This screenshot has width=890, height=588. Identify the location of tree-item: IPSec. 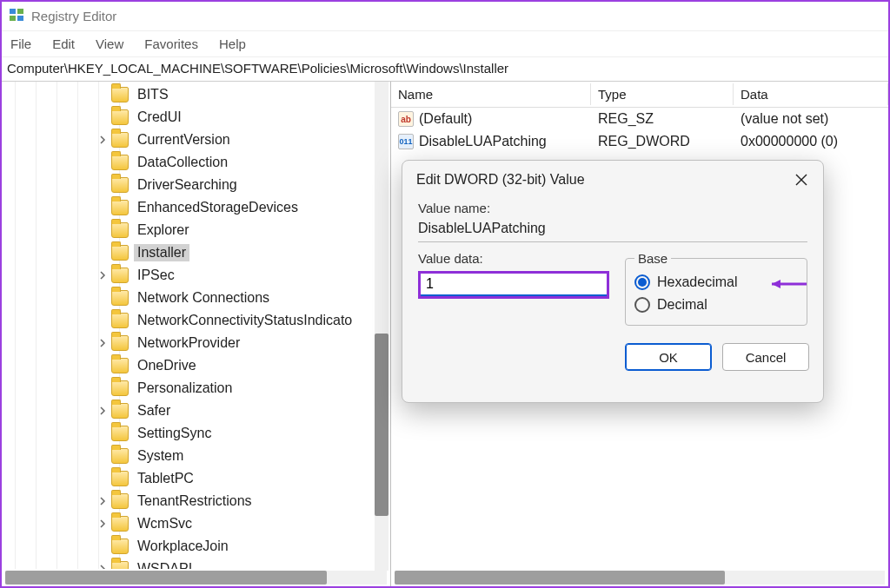
(188, 275).